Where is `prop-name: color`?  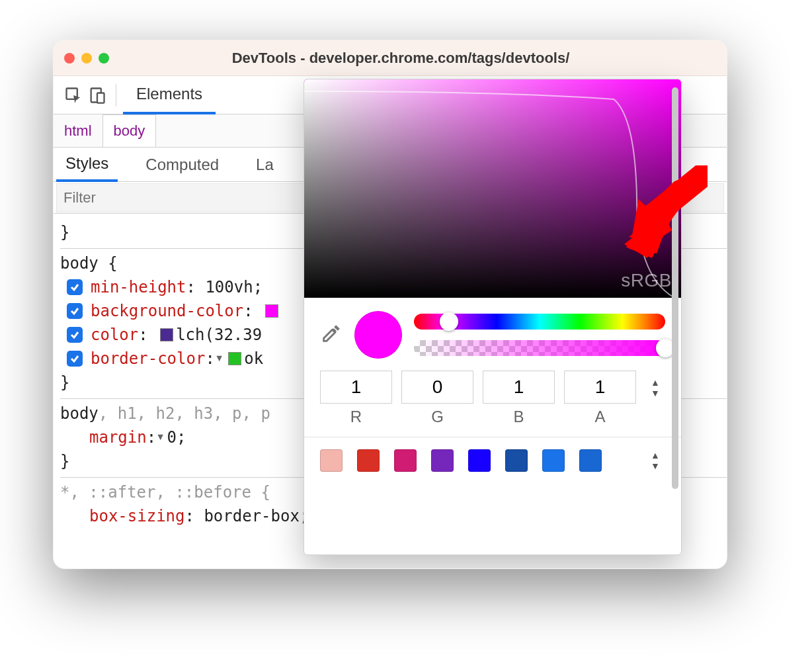 prop-name: color is located at coordinates (114, 335).